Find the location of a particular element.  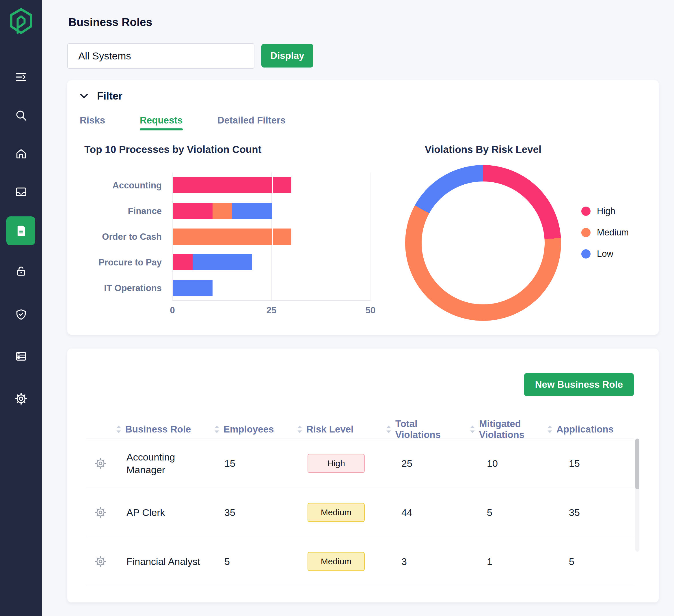

risk-level-badge: High is located at coordinates (336, 464).